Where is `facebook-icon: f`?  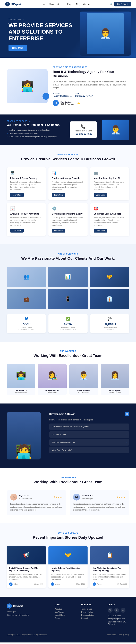 facebook-icon: f is located at coordinates (117, 610).